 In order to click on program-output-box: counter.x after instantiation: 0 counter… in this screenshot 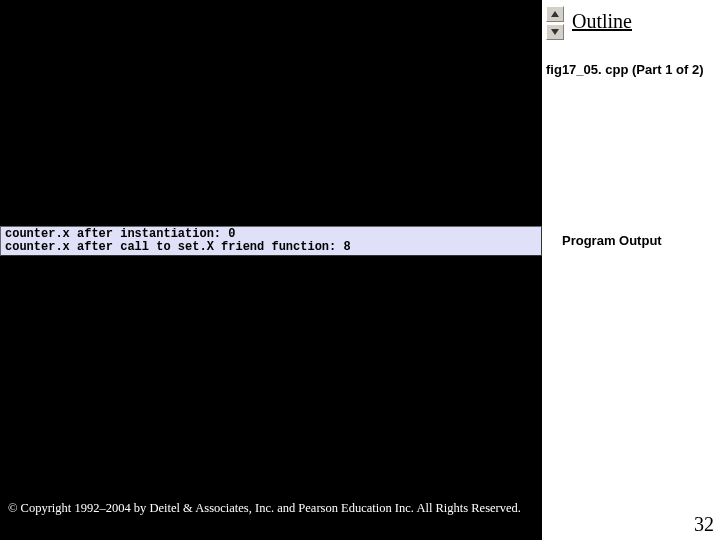, I will do `click(271, 241)`.